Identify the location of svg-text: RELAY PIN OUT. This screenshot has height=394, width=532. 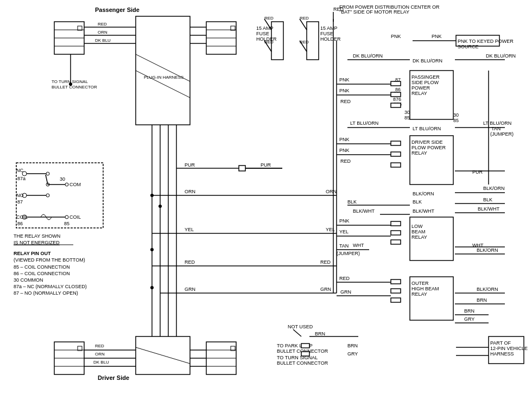
(33, 253).